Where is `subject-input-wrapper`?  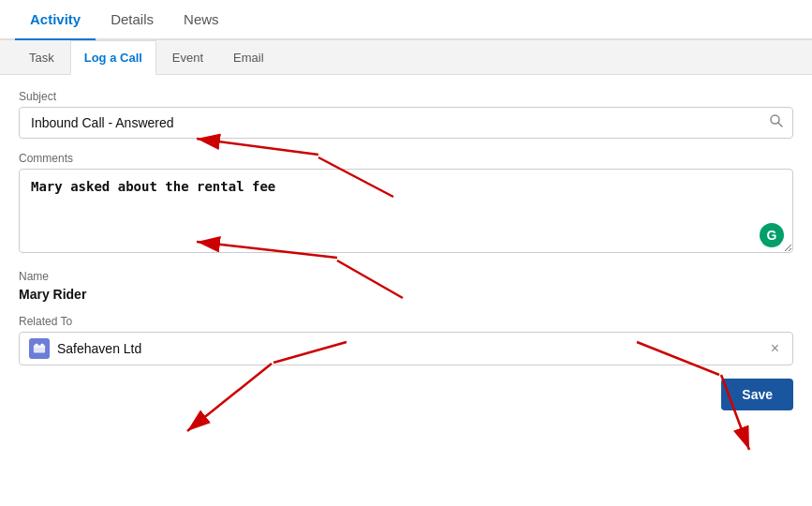 subject-input-wrapper is located at coordinates (406, 123).